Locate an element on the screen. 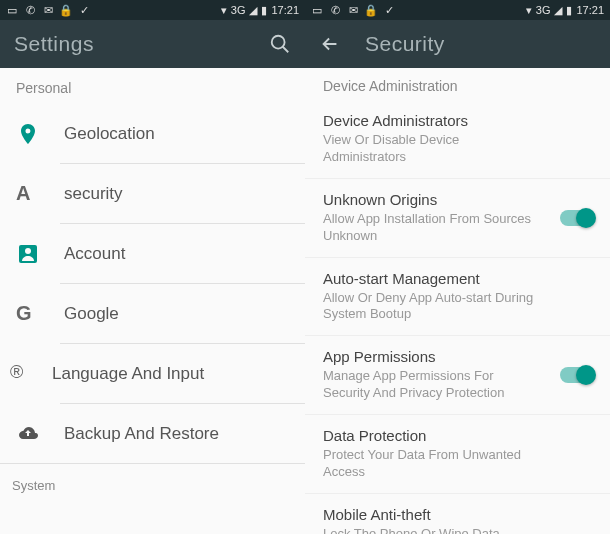 The height and width of the screenshot is (534, 610). security-item-app-permissions: App Permissions Manage App Permissions F… is located at coordinates (458, 376).